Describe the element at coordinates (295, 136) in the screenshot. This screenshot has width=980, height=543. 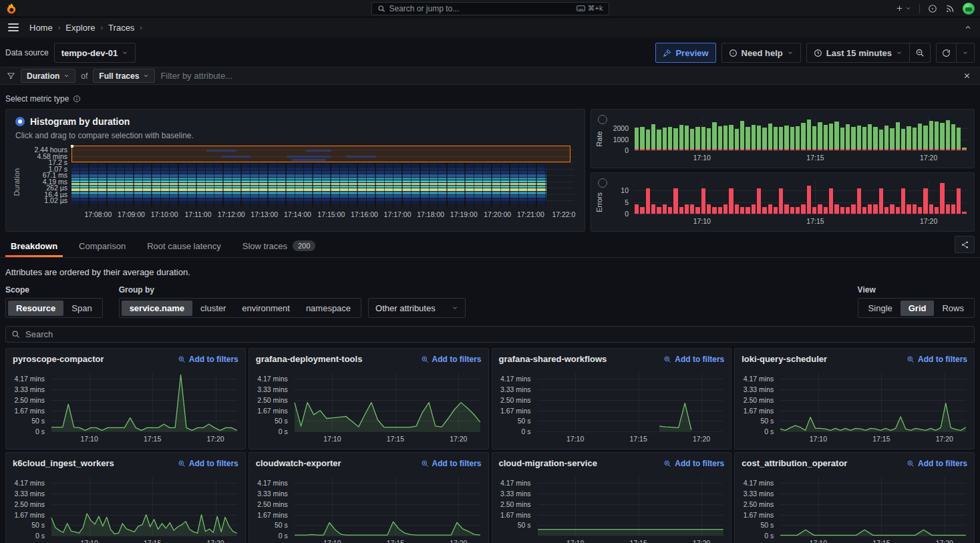
I see `histogram-subtitle: Click and drag to compare selection with…` at that location.